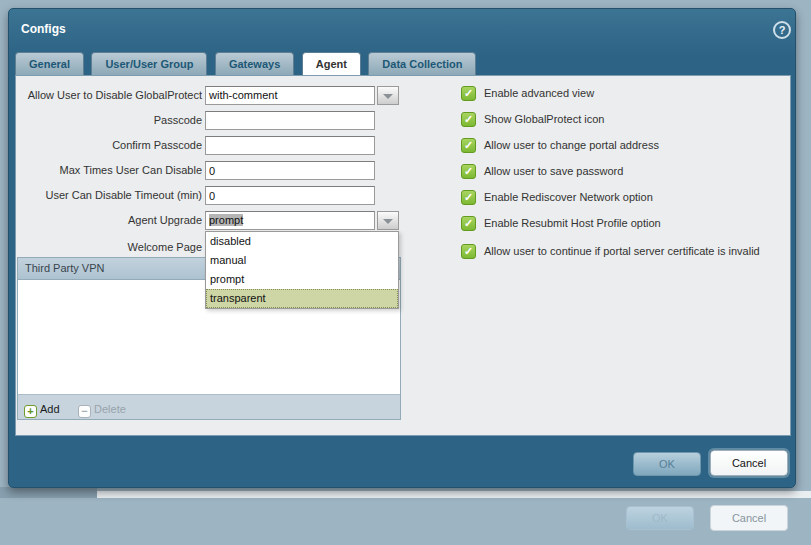 The image size is (811, 545). I want to click on option-transparent: transparent, so click(302, 298).